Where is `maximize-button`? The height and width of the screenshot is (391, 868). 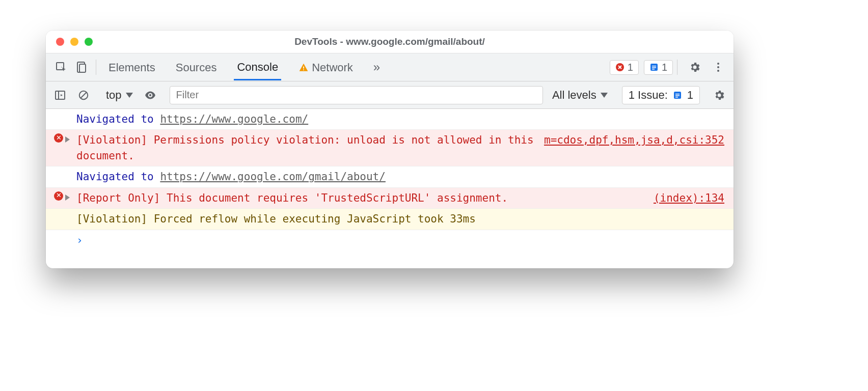 maximize-button is located at coordinates (89, 42).